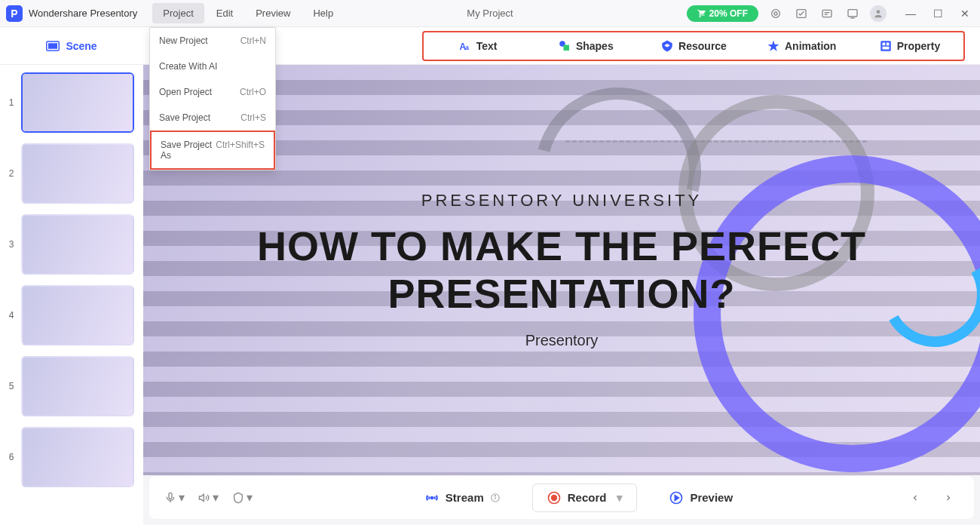 This screenshot has width=980, height=525. What do you see at coordinates (562, 201) in the screenshot?
I see `slide-subtitle: PRESENTORY UNIVERSITY` at bounding box center [562, 201].